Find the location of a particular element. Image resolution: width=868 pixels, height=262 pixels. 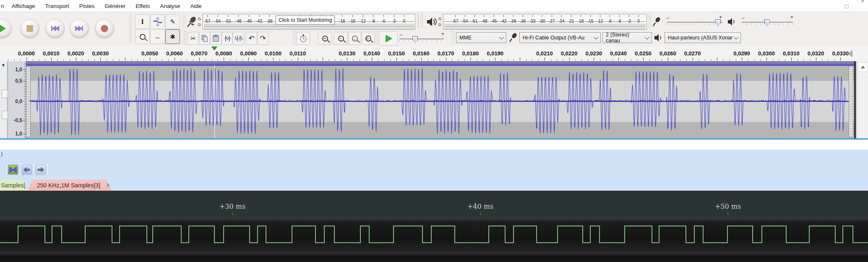

playhead-marker is located at coordinates (214, 49).